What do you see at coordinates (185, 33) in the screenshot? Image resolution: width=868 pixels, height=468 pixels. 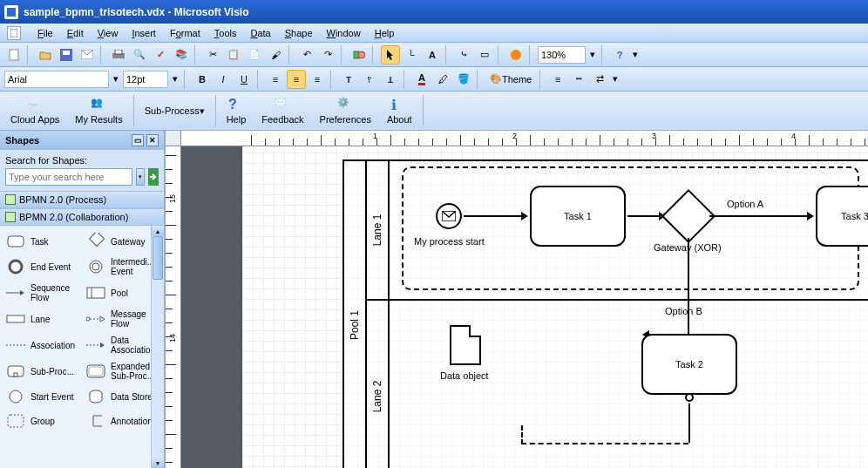 I see `menu-format: Format` at bounding box center [185, 33].